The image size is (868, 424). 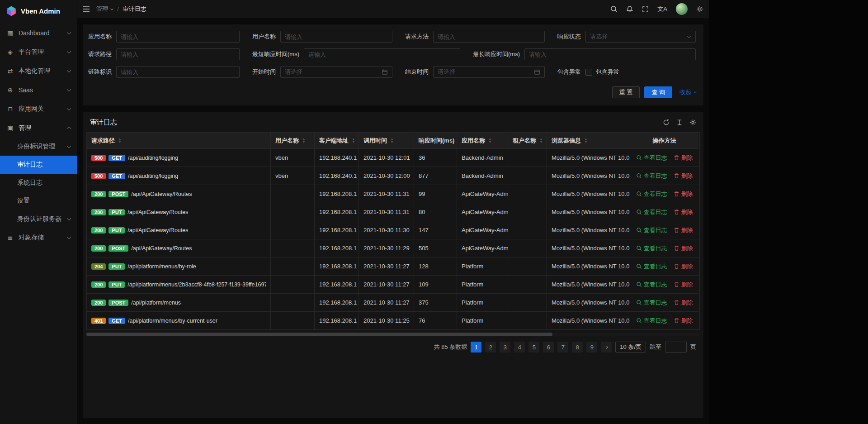 What do you see at coordinates (178, 37) in the screenshot?
I see `app-name-input` at bounding box center [178, 37].